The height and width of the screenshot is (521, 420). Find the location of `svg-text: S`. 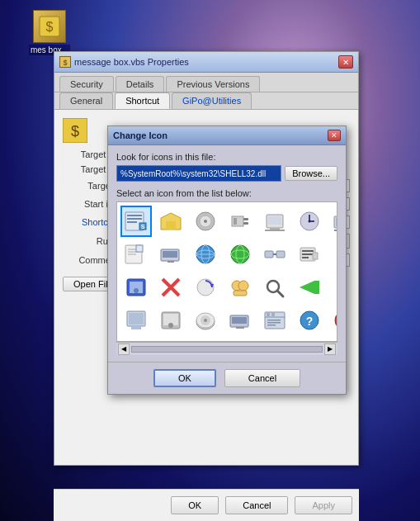

svg-text: S is located at coordinates (144, 226).